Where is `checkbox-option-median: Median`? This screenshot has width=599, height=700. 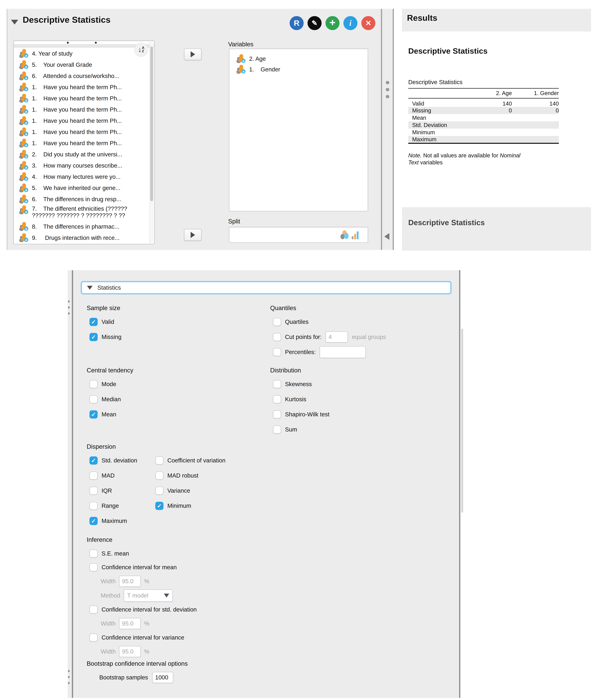 checkbox-option-median: Median is located at coordinates (112, 399).